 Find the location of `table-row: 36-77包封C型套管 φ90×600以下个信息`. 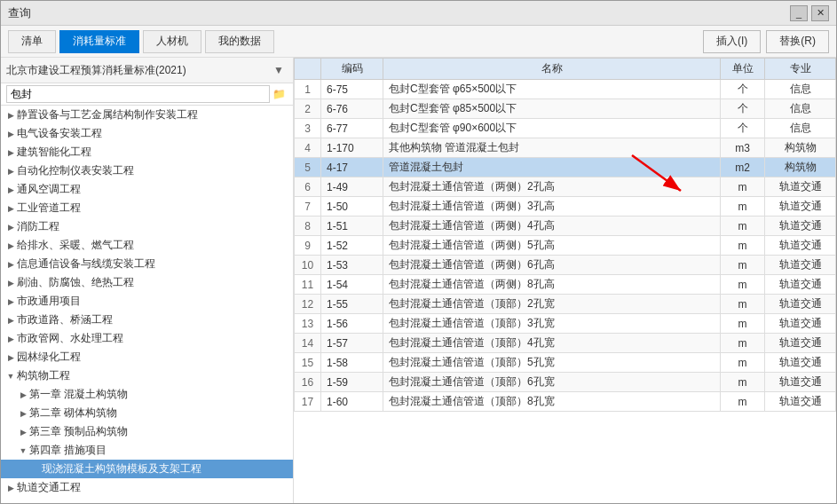

table-row: 36-77包封C型套管 φ90×600以下个信息 is located at coordinates (565, 129).